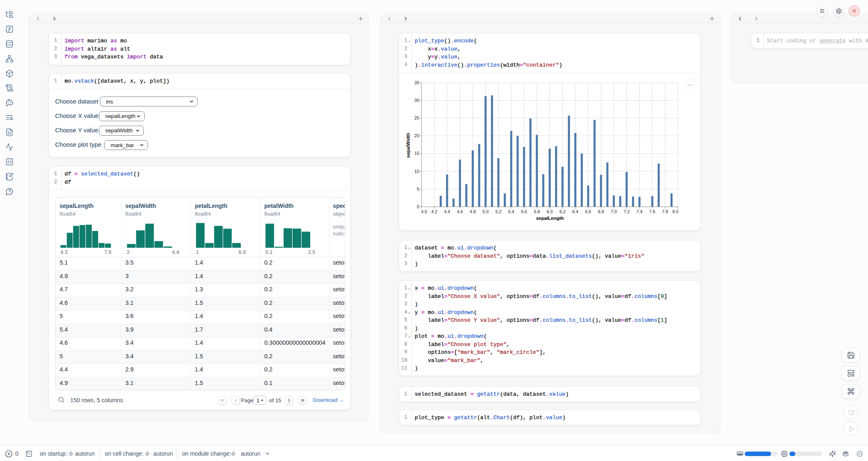 The image size is (868, 461). What do you see at coordinates (653, 212) in the screenshot?
I see `svg-text: 7.6` at bounding box center [653, 212].